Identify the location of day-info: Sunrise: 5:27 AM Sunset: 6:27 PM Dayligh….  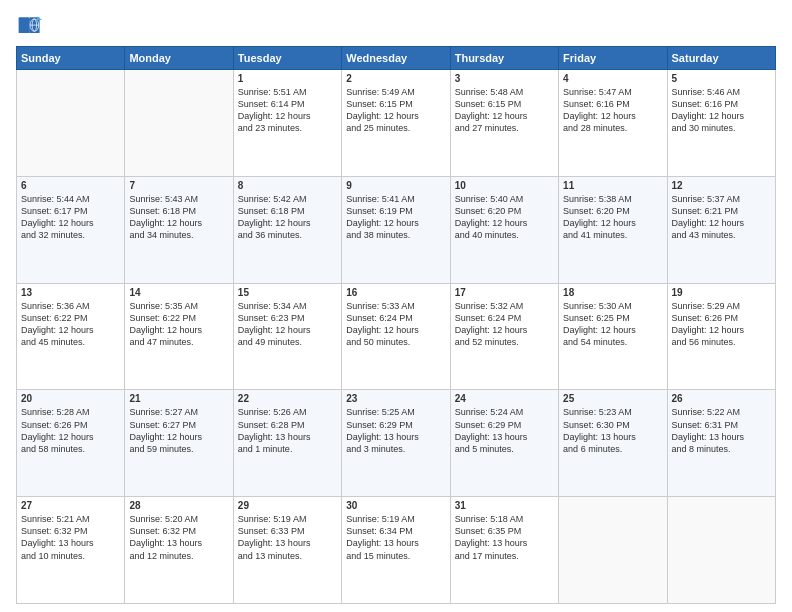
(178, 430).